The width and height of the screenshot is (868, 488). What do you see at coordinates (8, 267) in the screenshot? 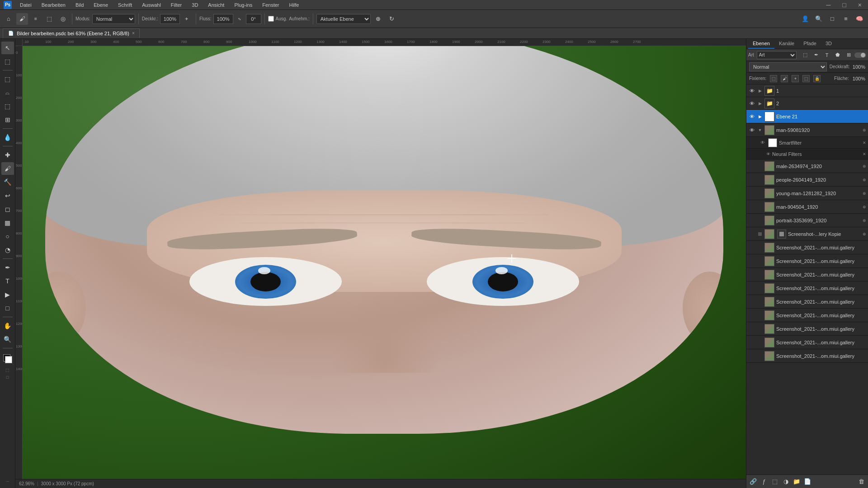
I see `pen-tool: ✒` at bounding box center [8, 267].